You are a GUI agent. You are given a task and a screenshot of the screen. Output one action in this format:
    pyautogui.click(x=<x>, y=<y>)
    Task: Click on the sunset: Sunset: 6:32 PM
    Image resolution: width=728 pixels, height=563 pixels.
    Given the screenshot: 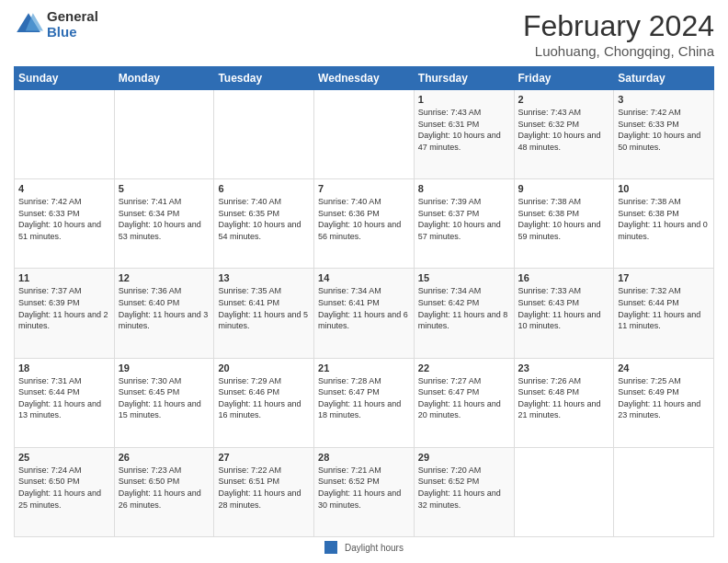 What is the action you would take?
    pyautogui.click(x=550, y=124)
    